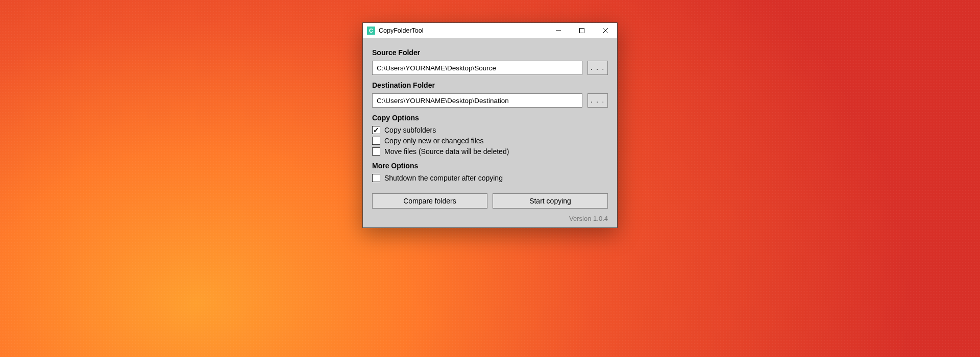 Image resolution: width=980 pixels, height=357 pixels. I want to click on version-label: Version 1.0.4, so click(490, 218).